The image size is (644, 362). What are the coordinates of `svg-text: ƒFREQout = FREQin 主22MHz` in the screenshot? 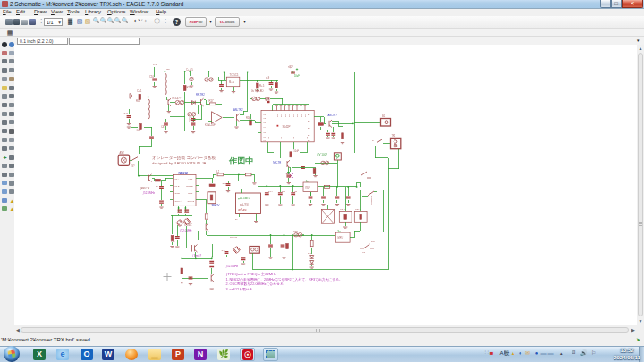 It's located at (250, 274).